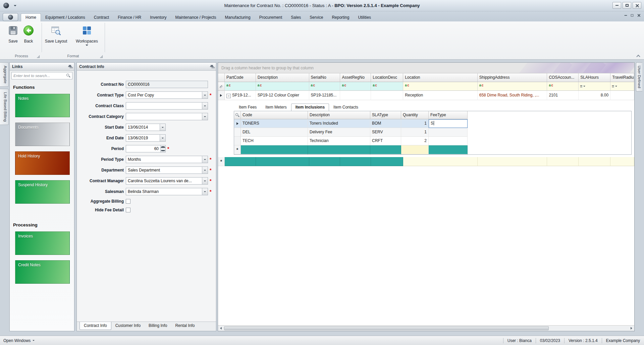 This screenshot has height=345, width=644. Describe the element at coordinates (563, 161) in the screenshot. I see `new-cell-cosaccount` at that location.